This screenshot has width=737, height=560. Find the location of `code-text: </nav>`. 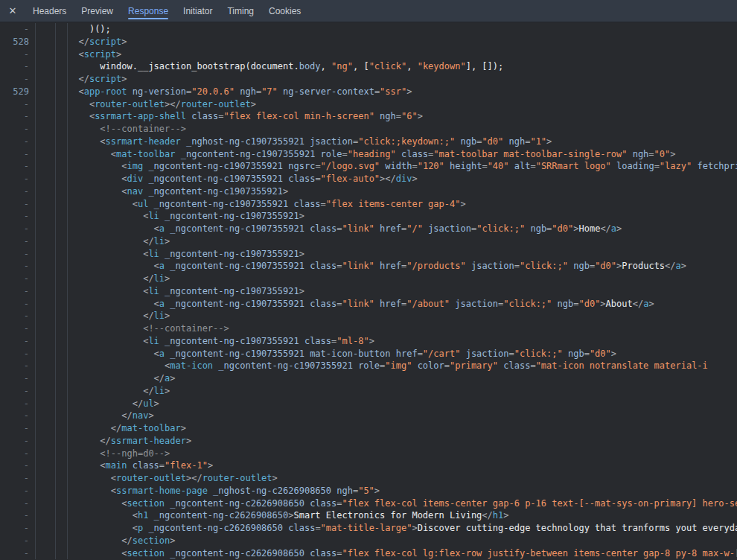

code-text: </nav> is located at coordinates (402, 416).